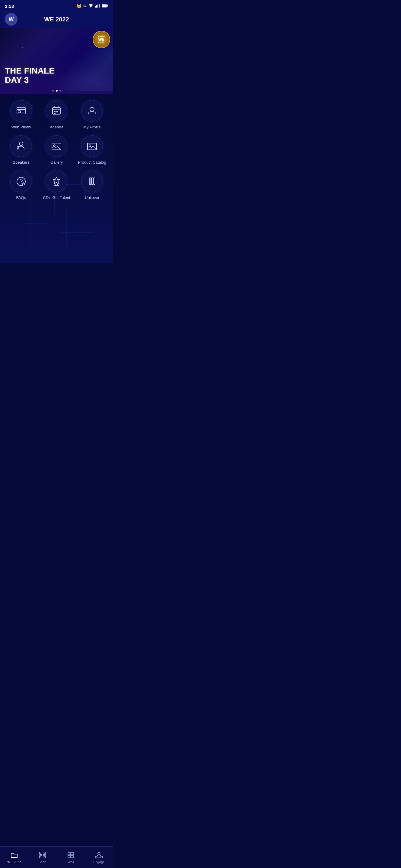 This screenshot has width=401, height=868. I want to click on status-time: 2:53, so click(9, 6).